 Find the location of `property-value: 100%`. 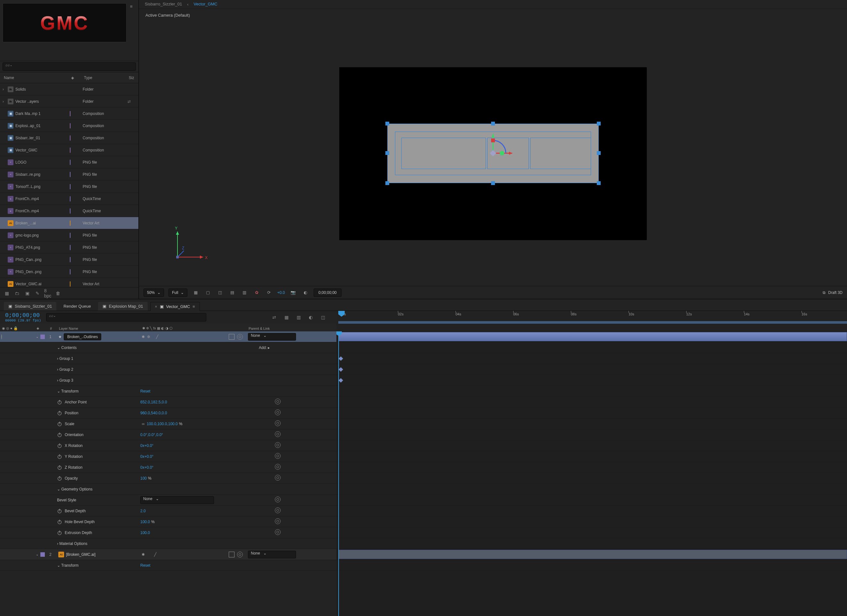

property-value: 100% is located at coordinates (208, 478).